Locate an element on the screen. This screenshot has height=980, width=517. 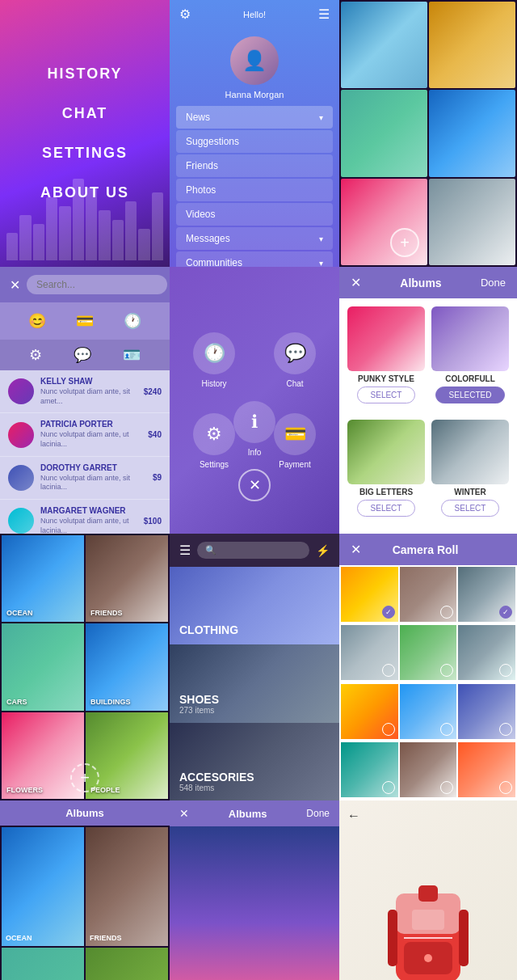
settings-icon: ⚙ is located at coordinates (185, 15).